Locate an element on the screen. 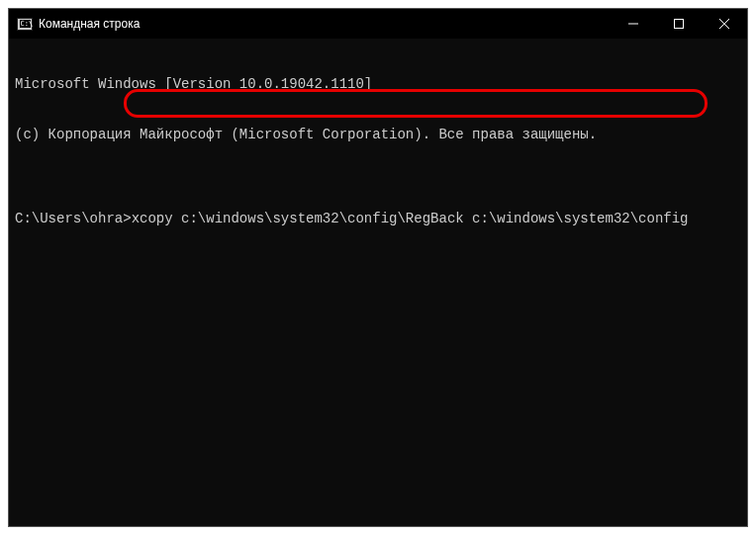 This screenshot has width=756, height=535. minimize-button is located at coordinates (633, 24).